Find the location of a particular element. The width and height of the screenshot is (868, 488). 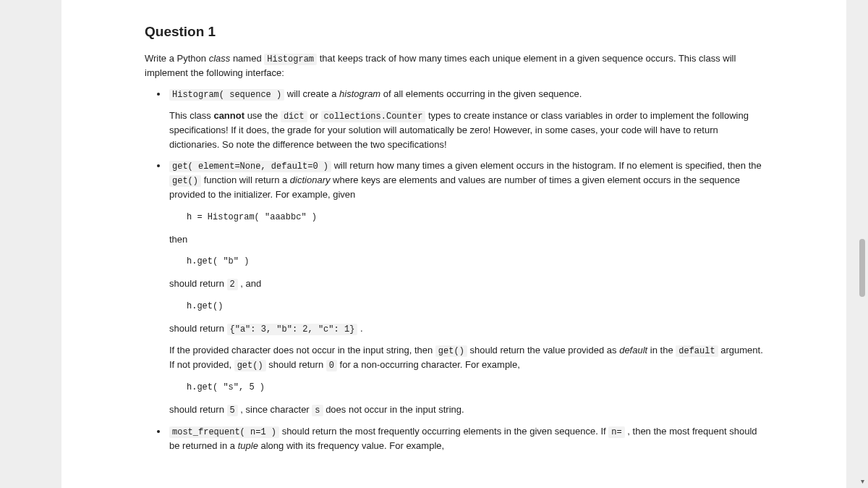

code-dict-literal: {"a": 3, "b": 2, "c": 1} is located at coordinates (292, 329).